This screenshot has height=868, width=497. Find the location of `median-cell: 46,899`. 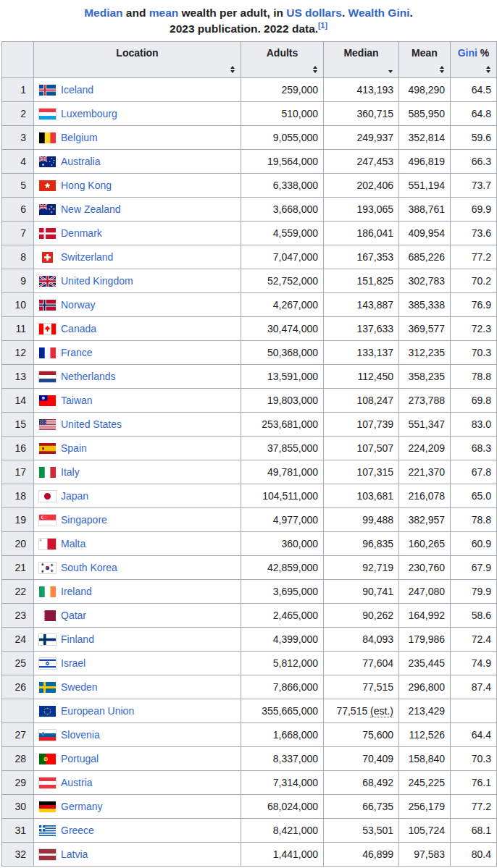

median-cell: 46,899 is located at coordinates (362, 854).